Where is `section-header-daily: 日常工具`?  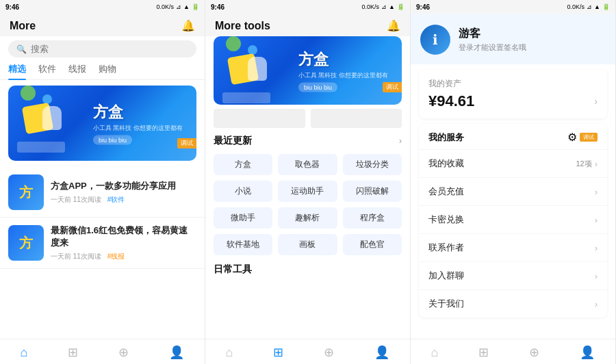
section-header-daily: 日常工具 is located at coordinates (308, 270).